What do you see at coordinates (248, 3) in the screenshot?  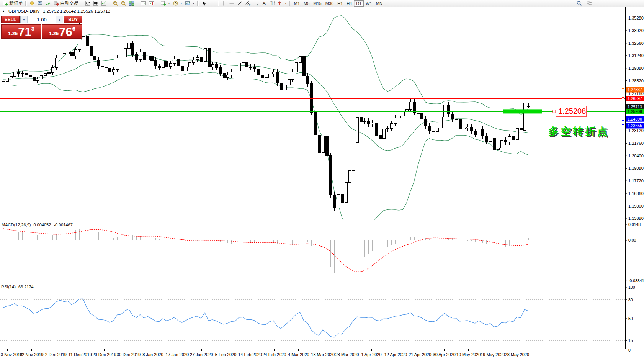 I see `channel-icon: E` at bounding box center [248, 3].